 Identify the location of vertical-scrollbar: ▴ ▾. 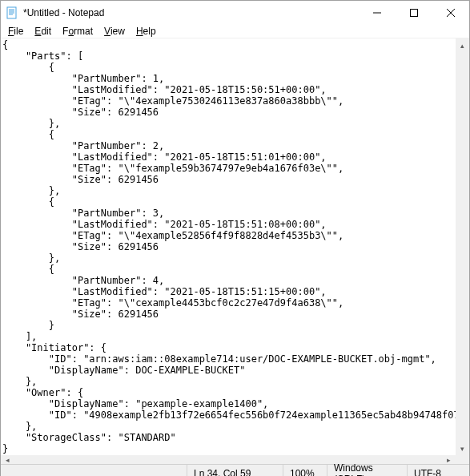
(463, 247).